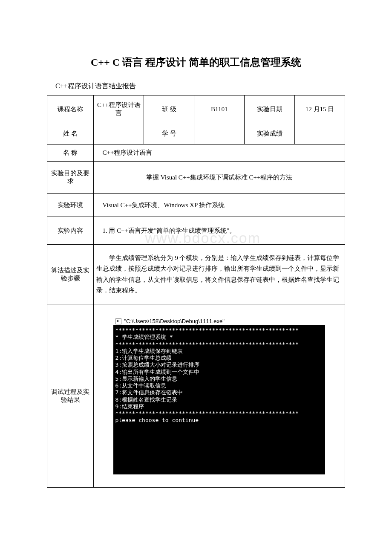 The height and width of the screenshot is (555, 392). What do you see at coordinates (320, 109) in the screenshot?
I see `exp-date-value: 12 月15 日` at bounding box center [320, 109].